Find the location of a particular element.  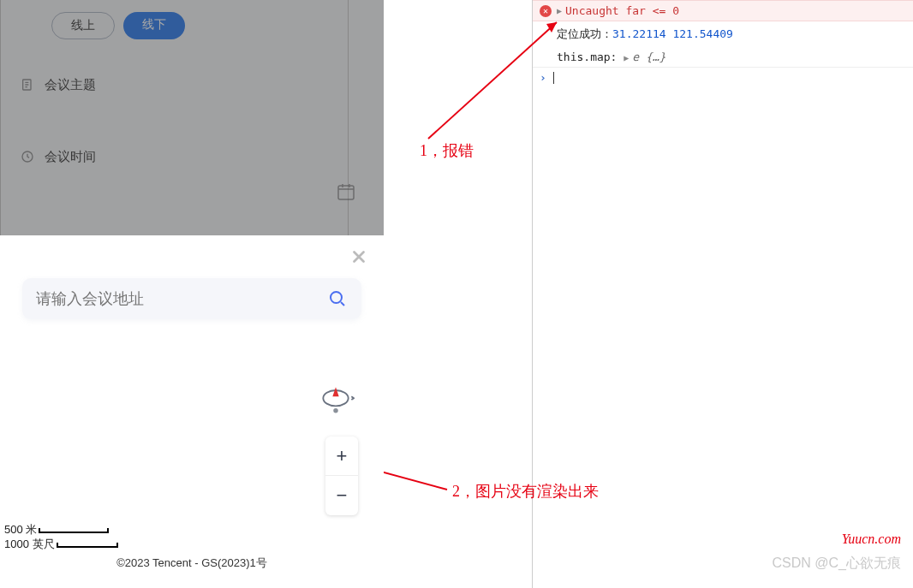

console-object-line: this.map: ▶e {…} is located at coordinates (723, 56).